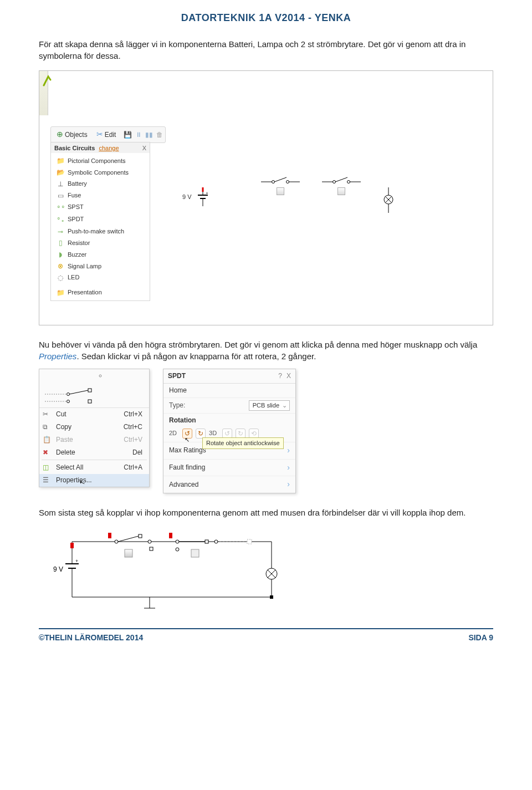  Describe the element at coordinates (94, 428) in the screenshot. I see `context-menu-screenshot: ✂CutCtrl+X ⧉CopyCtrl+C 📋PasteCtrl+V ✖Del…` at that location.